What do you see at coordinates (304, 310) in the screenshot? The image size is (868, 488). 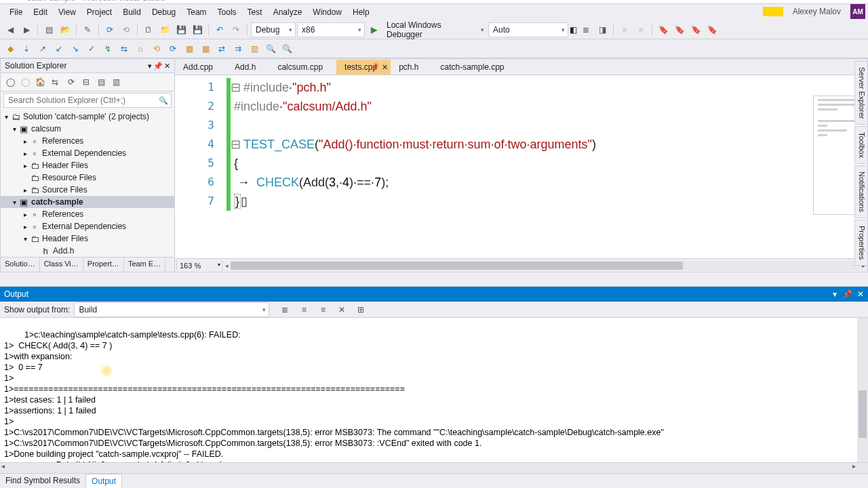 I see `out-tb-icon-2: ≡` at bounding box center [304, 310].